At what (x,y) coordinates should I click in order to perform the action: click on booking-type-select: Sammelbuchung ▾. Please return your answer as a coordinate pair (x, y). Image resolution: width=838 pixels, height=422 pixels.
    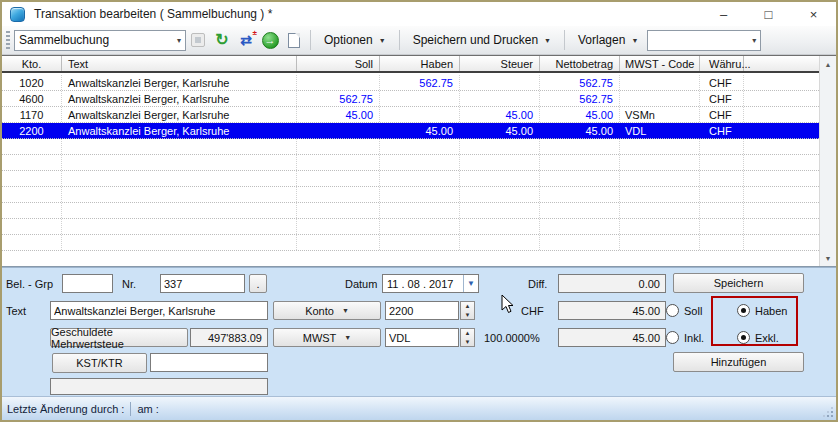
    Looking at the image, I should click on (100, 40).